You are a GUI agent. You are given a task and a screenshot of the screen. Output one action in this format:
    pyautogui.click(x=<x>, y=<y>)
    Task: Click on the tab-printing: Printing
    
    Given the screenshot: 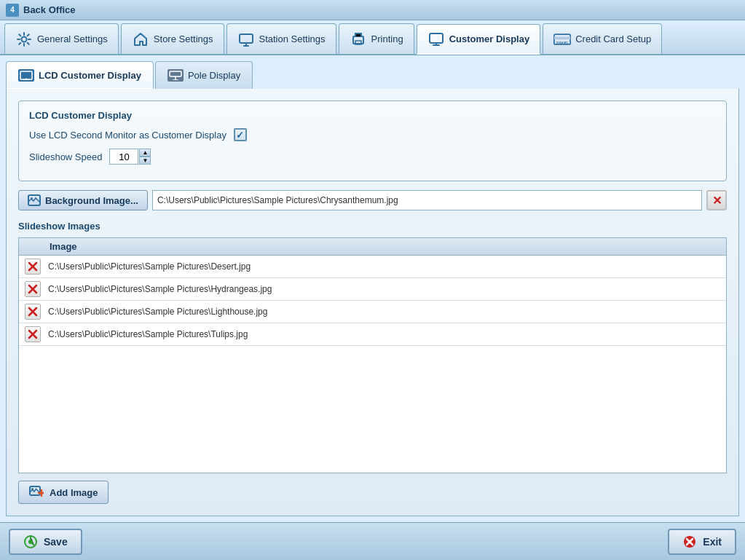 What is the action you would take?
    pyautogui.click(x=377, y=39)
    